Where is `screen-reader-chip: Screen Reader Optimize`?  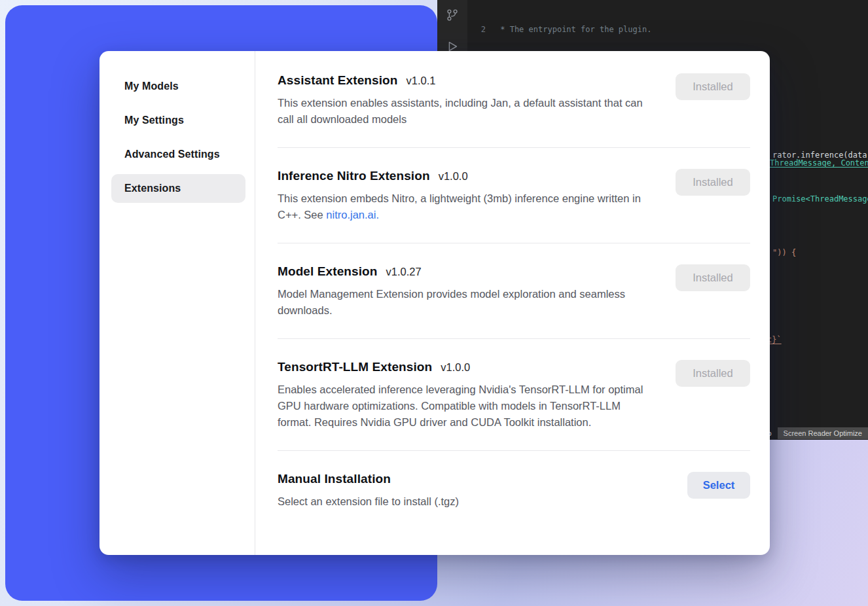
screen-reader-chip: Screen Reader Optimize is located at coordinates (823, 433).